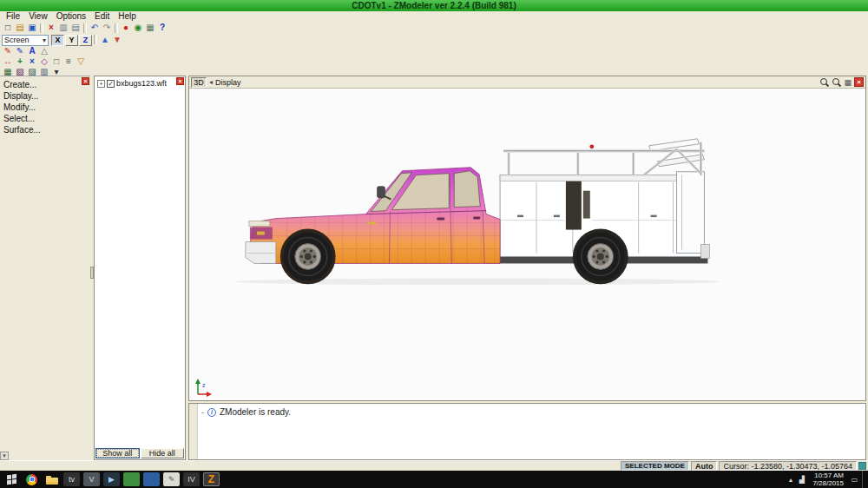 Image resolution: width=868 pixels, height=488 pixels. I want to click on toolbar-main: □▤▣×▥▤↶↷●◉▦?, so click(434, 28).